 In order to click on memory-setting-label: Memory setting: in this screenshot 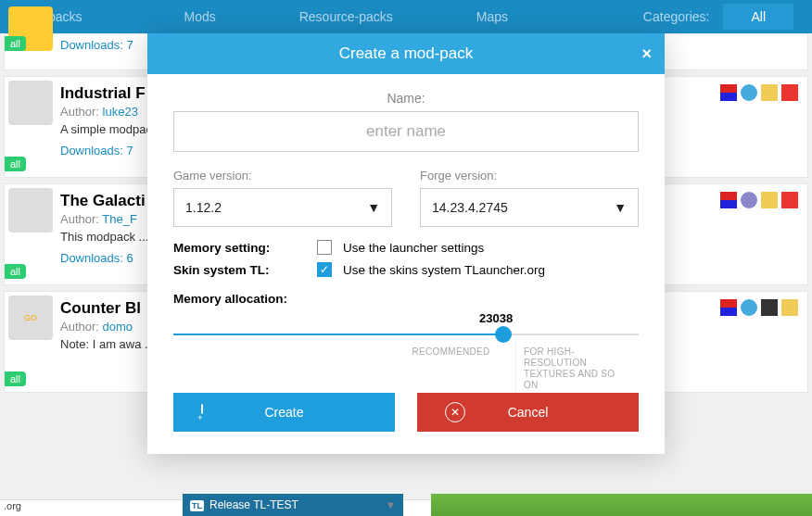, I will do `click(245, 248)`.